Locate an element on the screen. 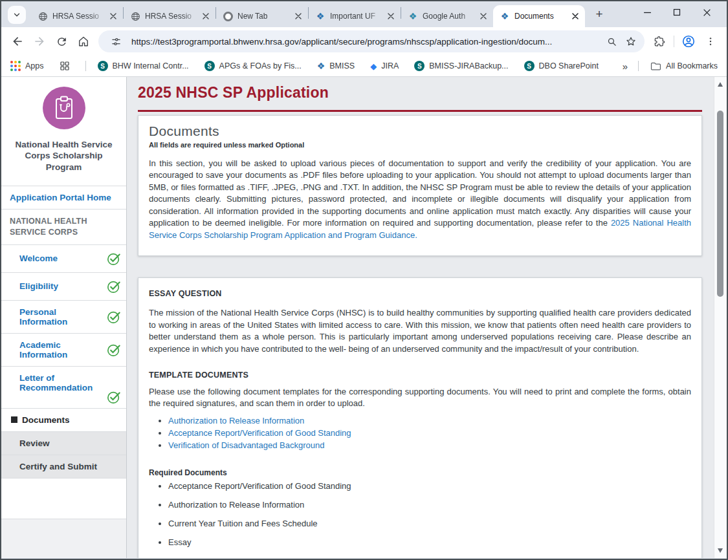 This screenshot has height=560, width=728. list-item: Authorization to Release Information is located at coordinates (430, 504).